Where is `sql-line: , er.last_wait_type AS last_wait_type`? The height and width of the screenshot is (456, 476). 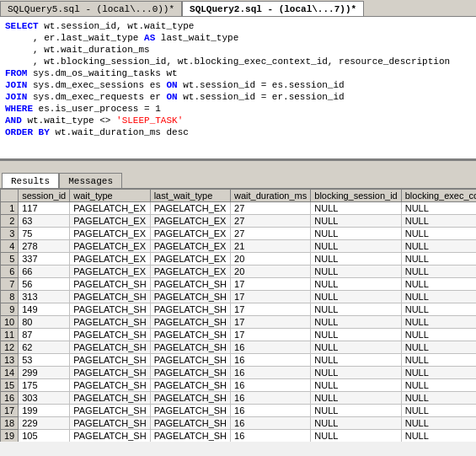 sql-line: , er.last_wait_type AS last_wait_type is located at coordinates (238, 38).